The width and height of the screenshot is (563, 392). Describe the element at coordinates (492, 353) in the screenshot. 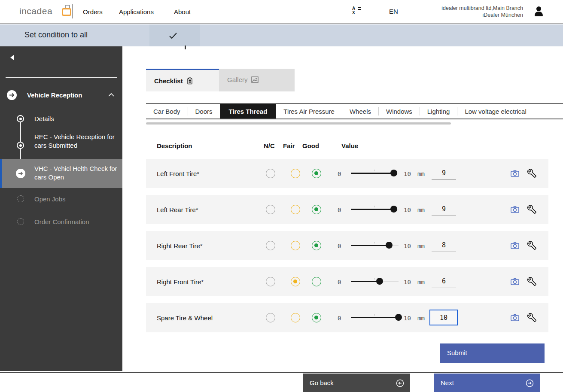

I see `submit-button: Submit` at that location.